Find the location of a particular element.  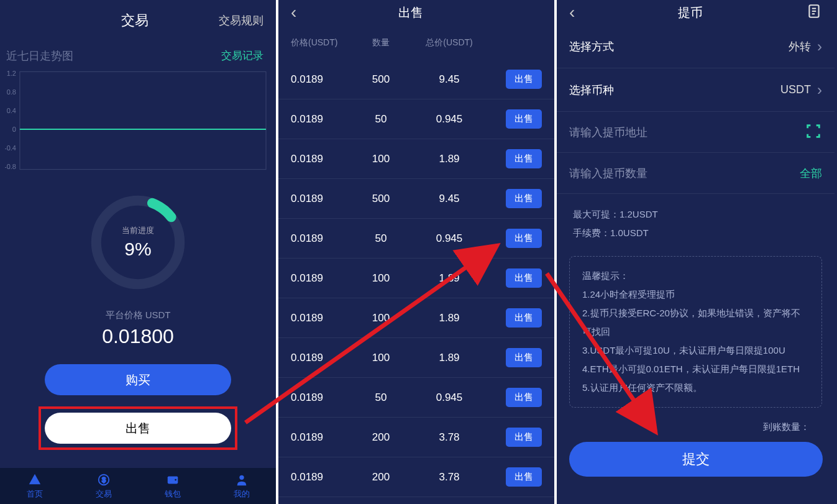

tip-line: 1.24小时全程受理提币 is located at coordinates (696, 295).